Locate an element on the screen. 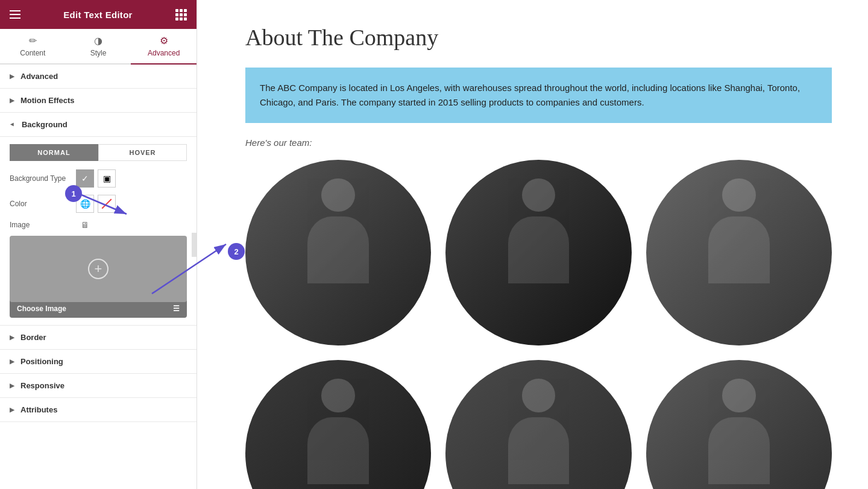 The width and height of the screenshot is (868, 489). style-tab-icon: ◑ is located at coordinates (98, 41).